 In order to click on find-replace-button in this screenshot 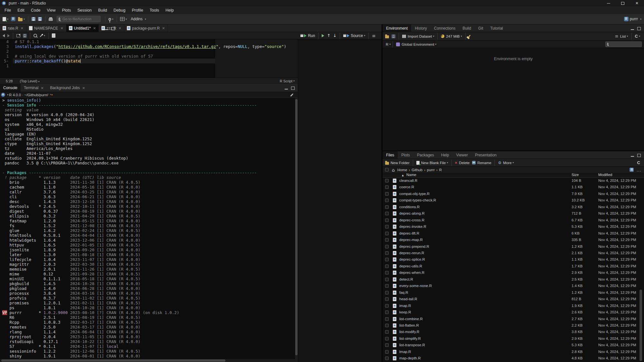, I will do `click(35, 35)`.